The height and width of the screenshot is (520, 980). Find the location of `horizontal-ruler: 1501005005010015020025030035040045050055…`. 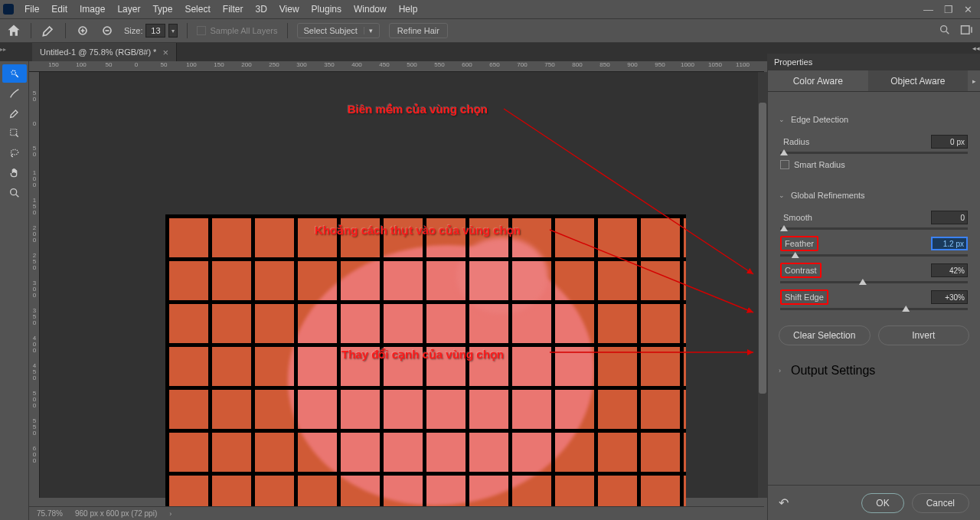

horizontal-ruler: 1501005005010015020025030035040045050055… is located at coordinates (397, 67).